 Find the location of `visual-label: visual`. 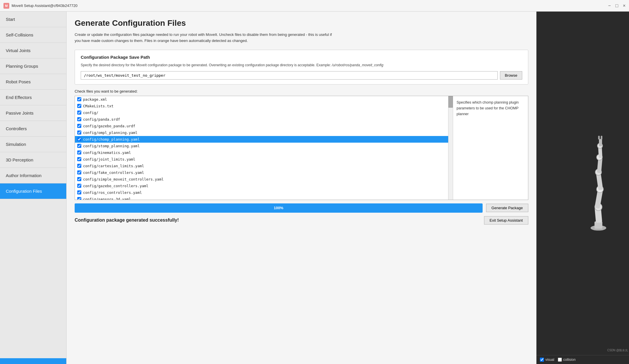

visual-label: visual is located at coordinates (550, 360).